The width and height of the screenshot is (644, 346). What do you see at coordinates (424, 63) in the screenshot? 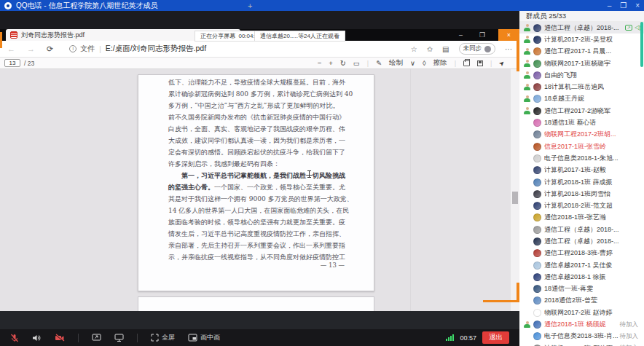
I see `erase-icon: ◊` at bounding box center [424, 63].